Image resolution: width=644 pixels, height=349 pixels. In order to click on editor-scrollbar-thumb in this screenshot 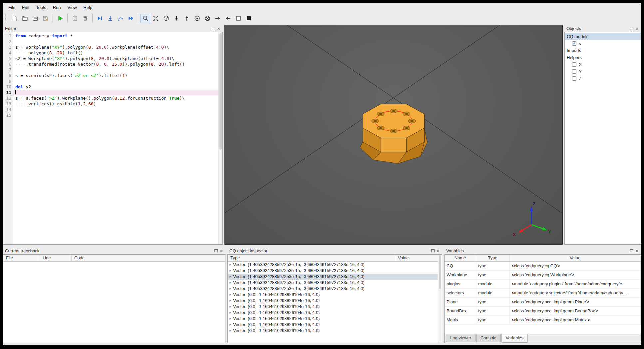, I will do `click(220, 91)`.